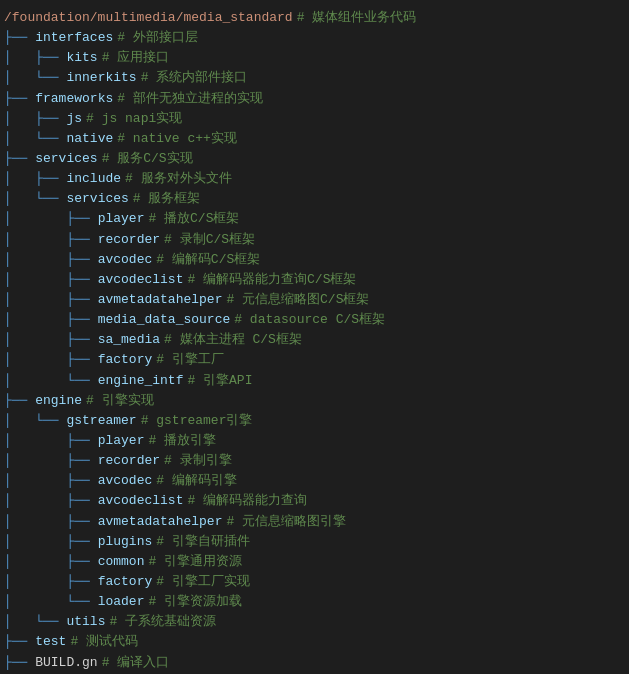  Describe the element at coordinates (122, 562) in the screenshot. I see `tree-item-name: common` at that location.